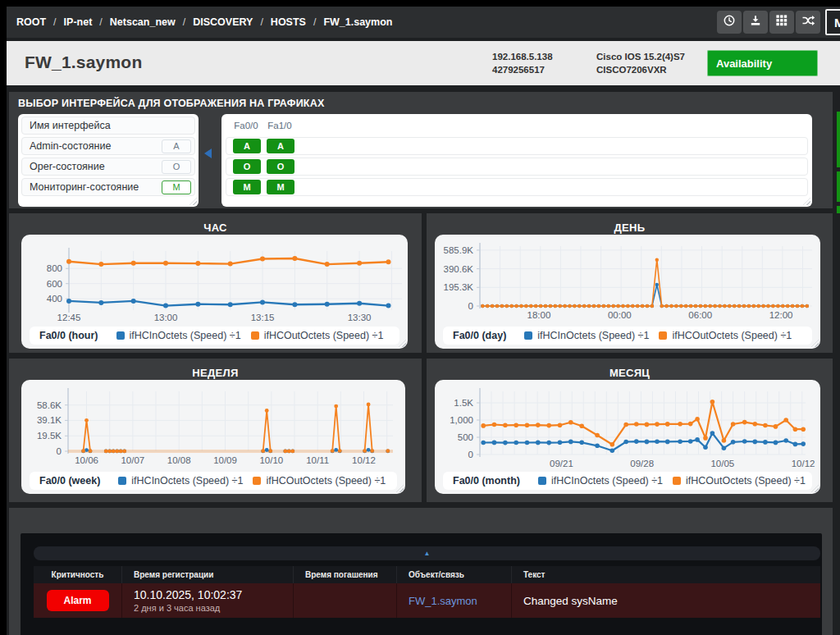 The width and height of the screenshot is (840, 635). What do you see at coordinates (143, 22) in the screenshot?
I see `breadcrumb-item-netscan-new: Netscan_new` at bounding box center [143, 22].